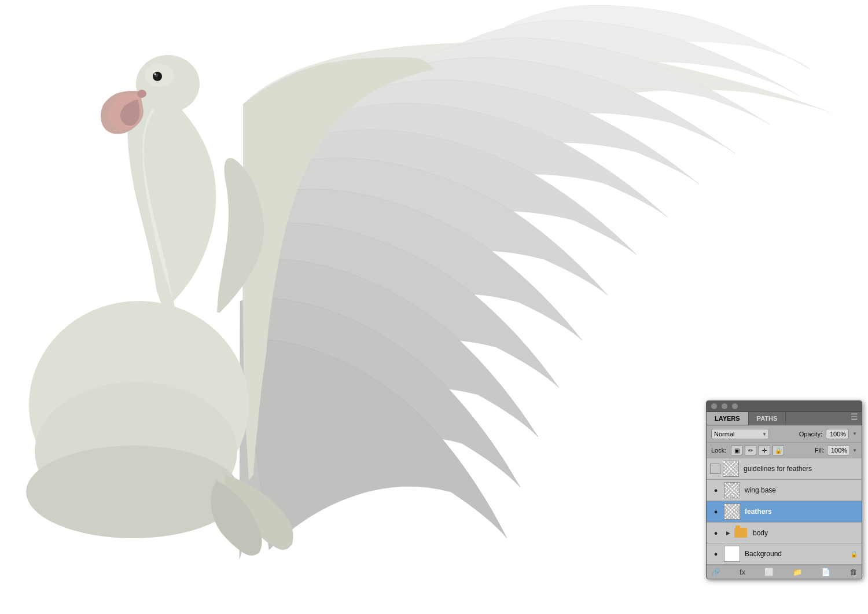  What do you see at coordinates (732, 554) in the screenshot?
I see `thumb-background` at bounding box center [732, 554].